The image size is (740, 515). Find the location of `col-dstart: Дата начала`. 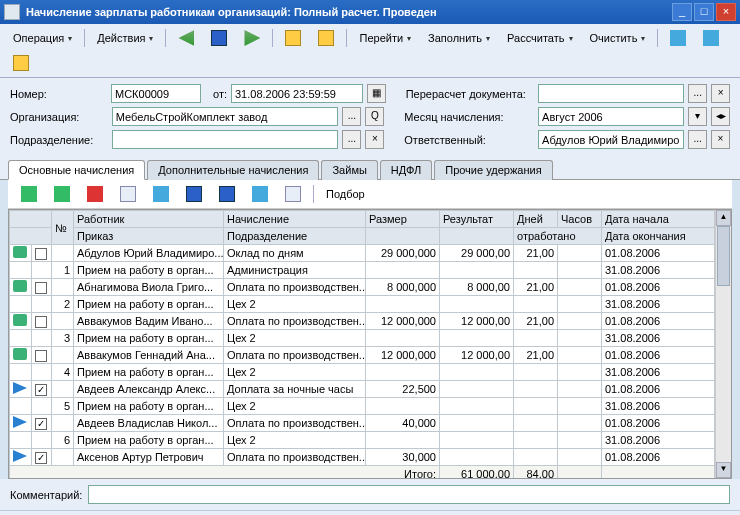

col-dstart: Дата начала is located at coordinates (658, 220).